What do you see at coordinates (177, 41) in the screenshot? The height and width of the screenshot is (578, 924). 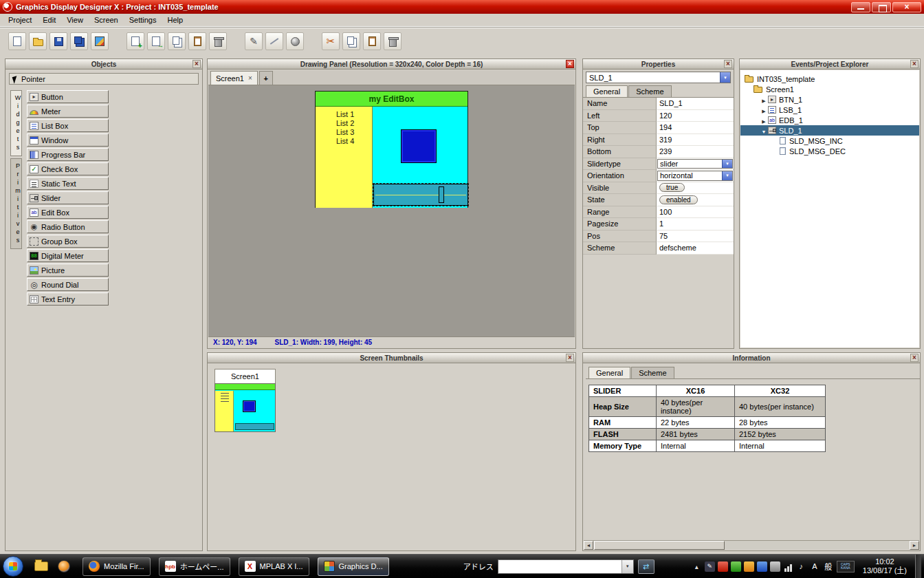 I see `copy-screen-button` at bounding box center [177, 41].